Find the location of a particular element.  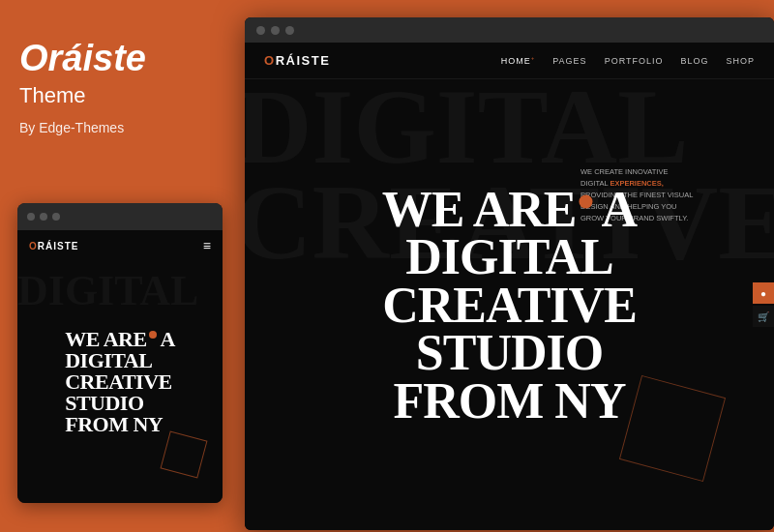

mobile-logo-accent: O is located at coordinates (33, 246).